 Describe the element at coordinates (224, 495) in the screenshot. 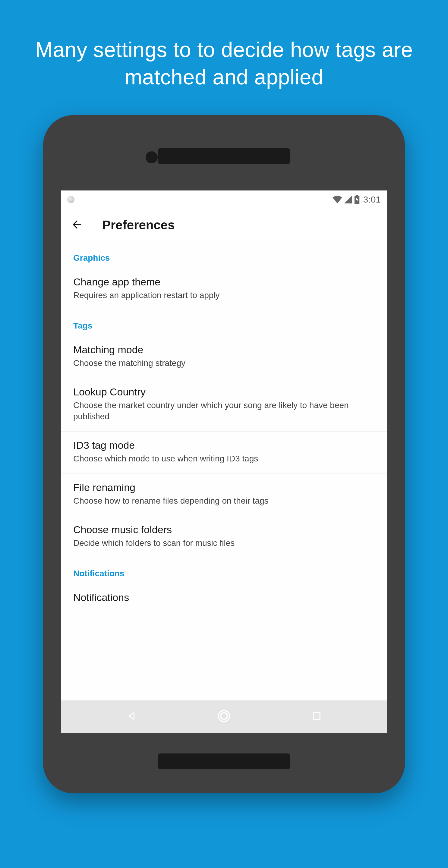

I see `pref-file-renaming: File renaming Choose how to rename files…` at that location.